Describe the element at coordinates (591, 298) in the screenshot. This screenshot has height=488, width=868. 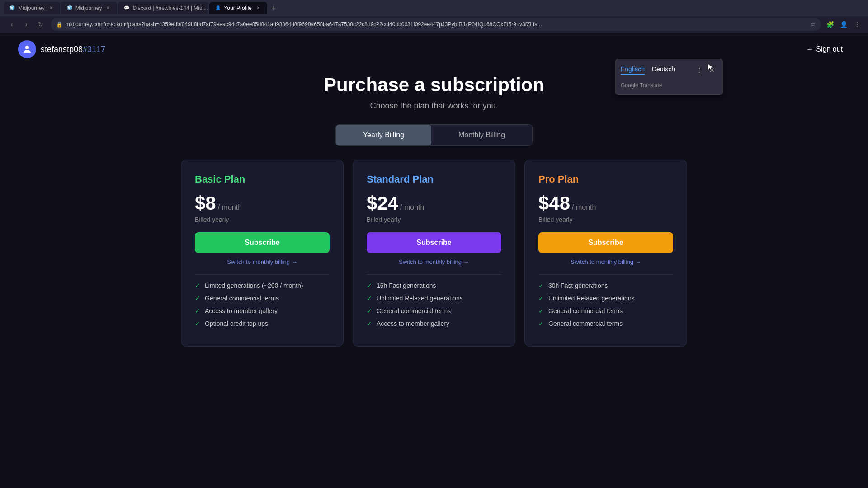
I see `pro-feature-2-text: Unlimited Relaxed generations` at that location.